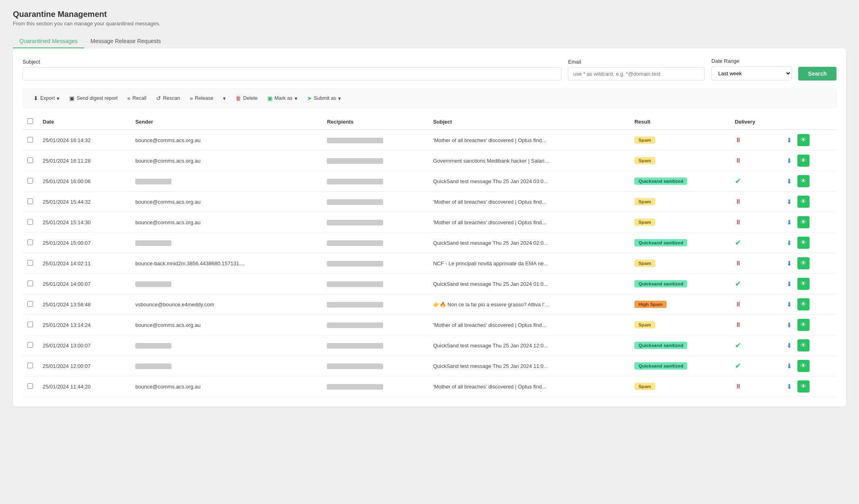 The image size is (859, 504). I want to click on cell-subject: QuickSand test message Thu 25 Jan 2024 0…, so click(529, 243).